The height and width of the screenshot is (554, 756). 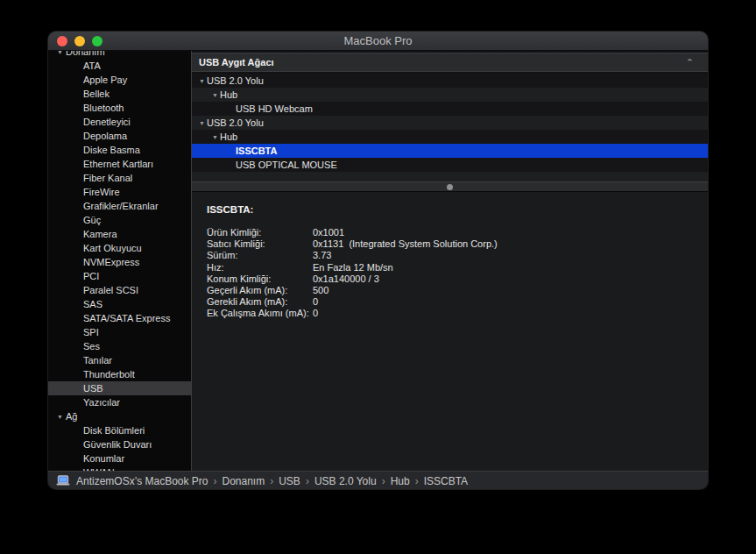 What do you see at coordinates (457, 279) in the screenshot?
I see `detail-field: Konum Kimliği:0x1a140000 / 3` at bounding box center [457, 279].